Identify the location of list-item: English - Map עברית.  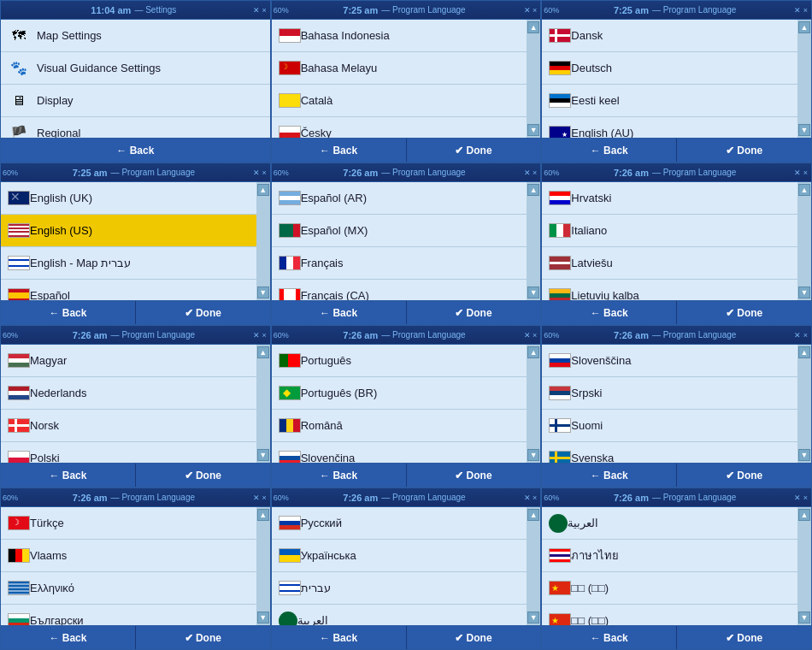
(128, 263).